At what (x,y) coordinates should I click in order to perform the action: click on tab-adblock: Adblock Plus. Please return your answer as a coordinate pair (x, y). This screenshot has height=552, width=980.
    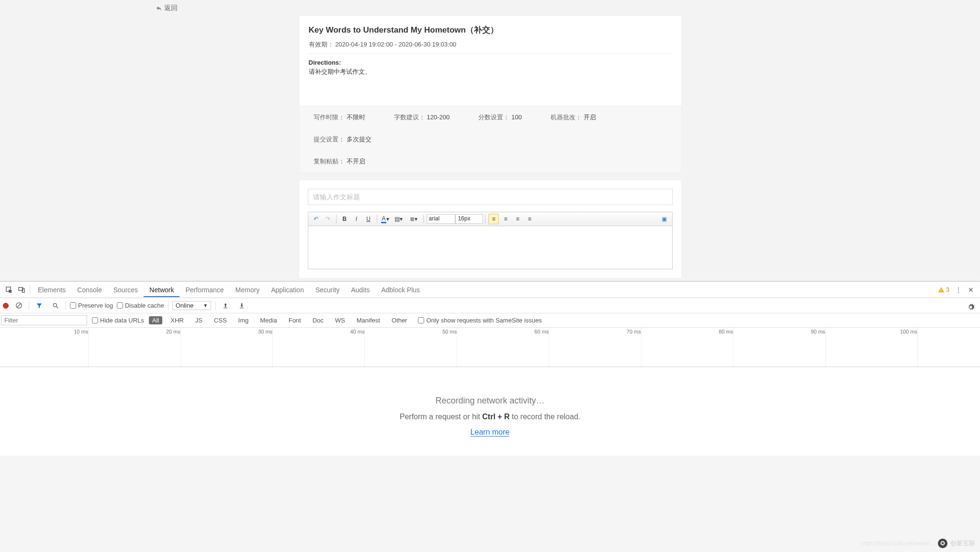
    Looking at the image, I should click on (400, 290).